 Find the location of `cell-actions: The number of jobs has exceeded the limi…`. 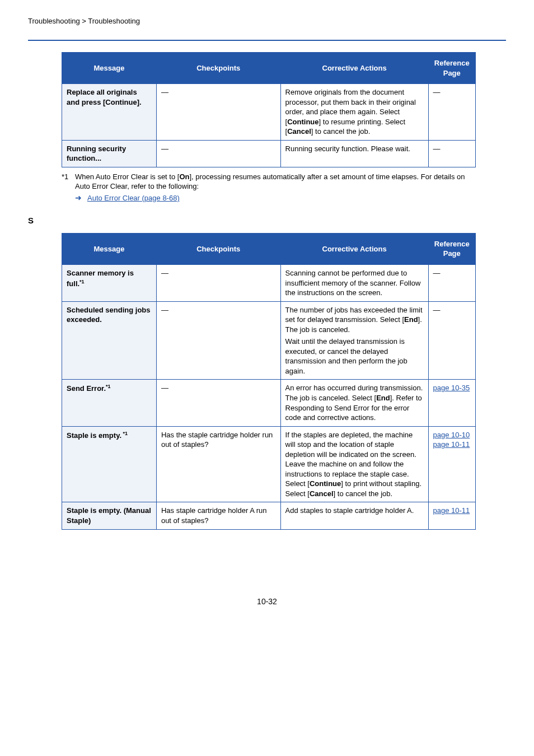

cell-actions: The number of jobs has exceeded the limi… is located at coordinates (354, 340).